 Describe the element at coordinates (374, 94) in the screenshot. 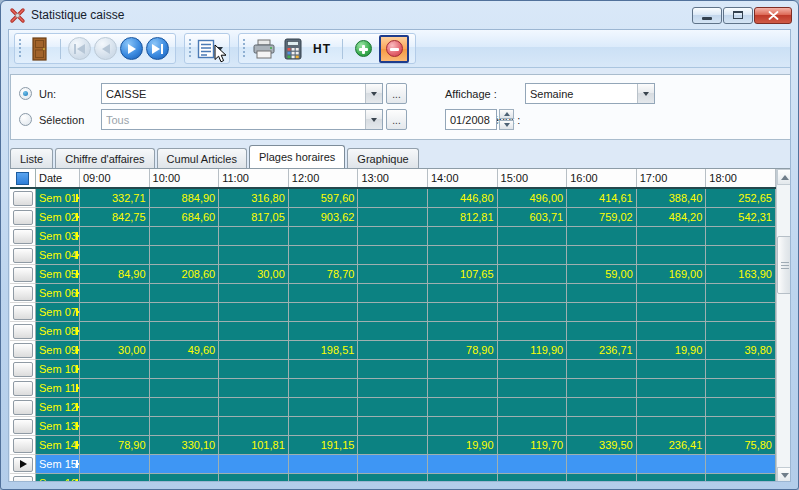

I see `un-dropdown-button` at that location.